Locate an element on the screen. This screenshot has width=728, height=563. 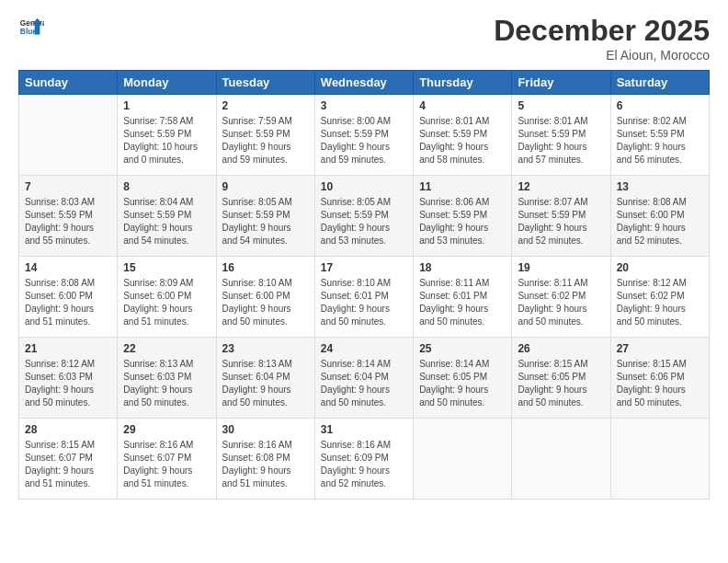
day-info: Sunrise: 8:16 AM Sunset: 6:09 PM Dayligh… is located at coordinates (364, 465).